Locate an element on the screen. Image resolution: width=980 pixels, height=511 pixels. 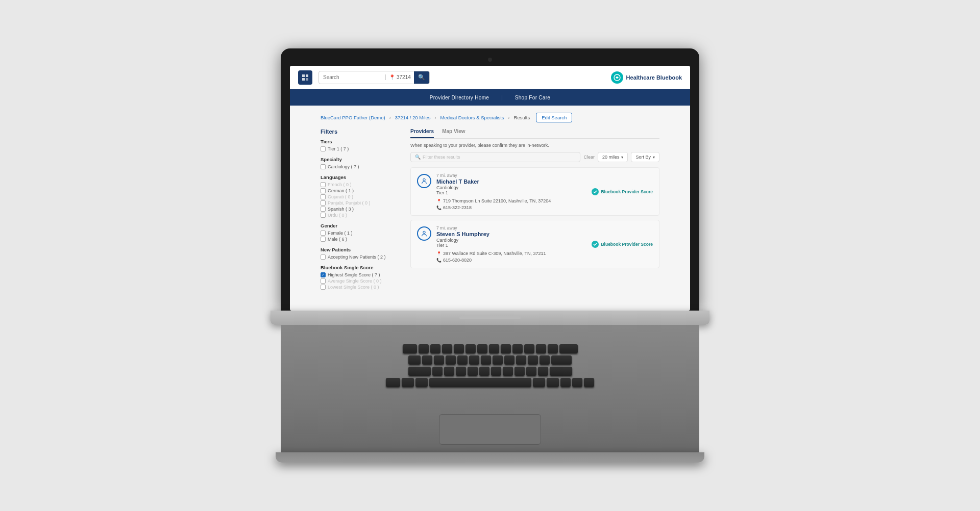
filter-item-tier1: Tier 1 ( 7 ) is located at coordinates (361, 149).